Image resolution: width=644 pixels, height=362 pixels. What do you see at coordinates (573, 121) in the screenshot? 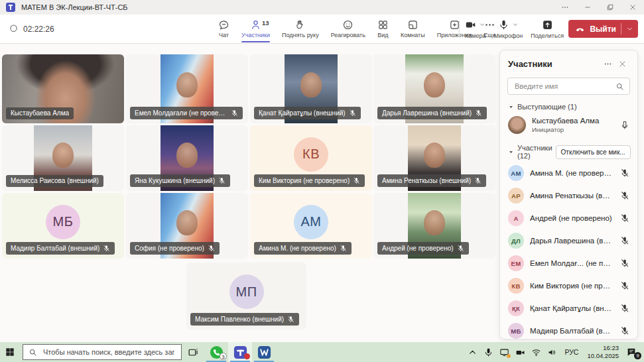
I see `speaker-name: Кыстаубаева Алма` at bounding box center [573, 121].